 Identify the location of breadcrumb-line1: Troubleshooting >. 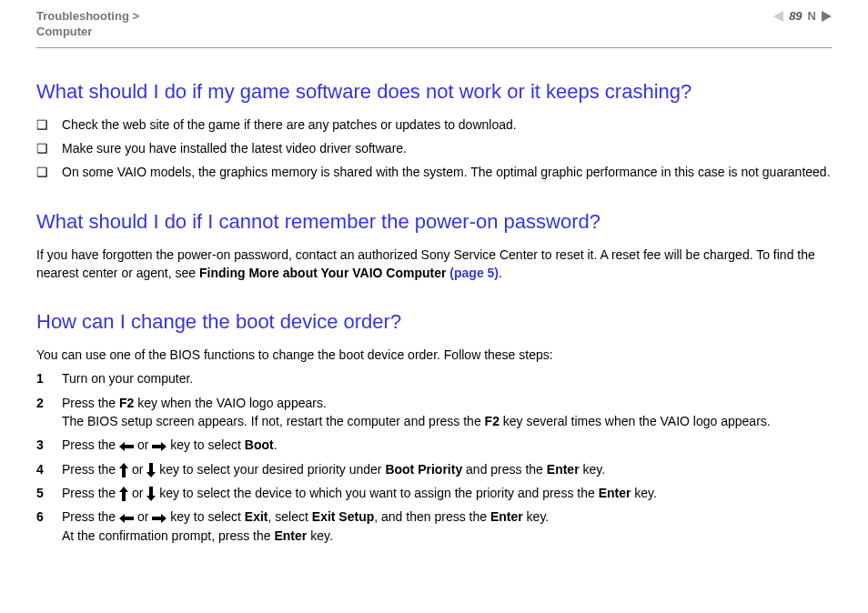
(87, 16).